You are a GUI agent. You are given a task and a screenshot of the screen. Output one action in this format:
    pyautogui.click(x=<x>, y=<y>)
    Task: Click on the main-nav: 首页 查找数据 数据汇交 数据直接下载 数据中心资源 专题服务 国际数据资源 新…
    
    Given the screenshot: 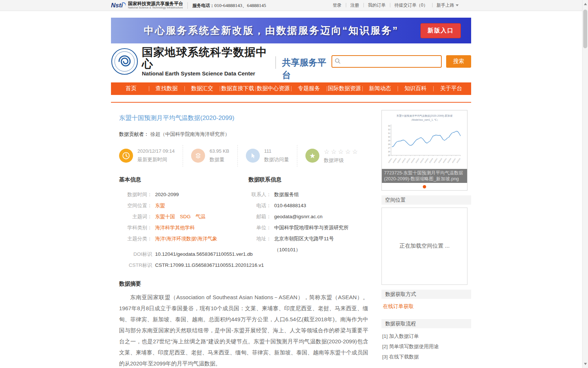 What is the action you would take?
    pyautogui.click(x=291, y=89)
    